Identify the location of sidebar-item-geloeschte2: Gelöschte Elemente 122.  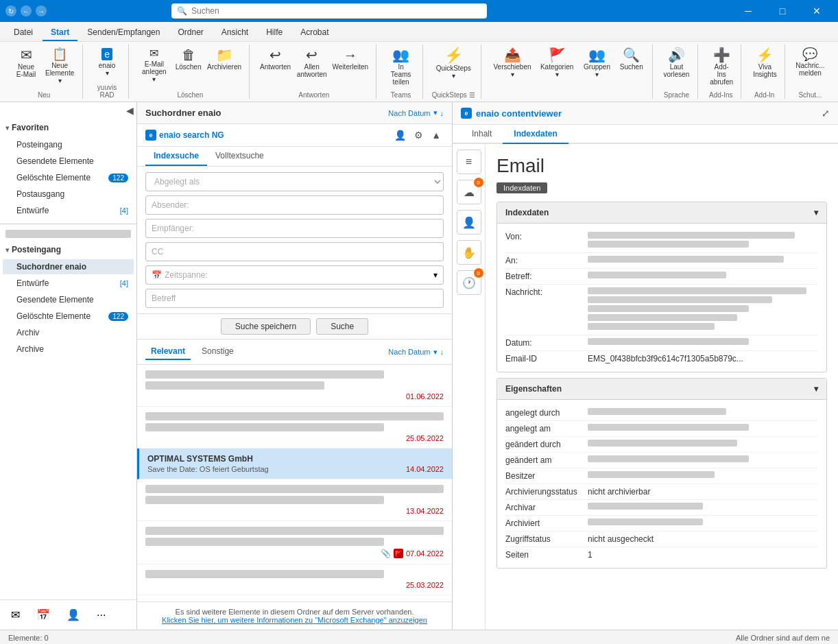
(69, 316).